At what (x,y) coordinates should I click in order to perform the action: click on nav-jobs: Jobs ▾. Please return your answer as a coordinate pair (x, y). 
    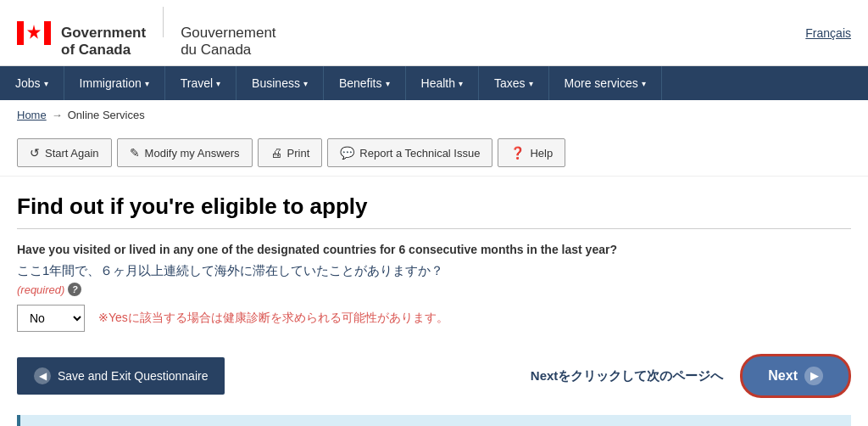
    Looking at the image, I should click on (32, 83).